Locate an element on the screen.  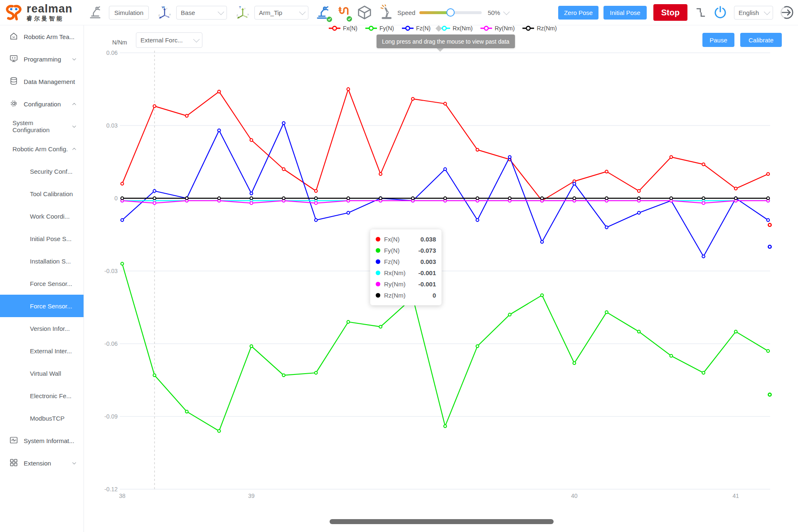
brand-name-cn: 睿尔曼智能 is located at coordinates (50, 19).